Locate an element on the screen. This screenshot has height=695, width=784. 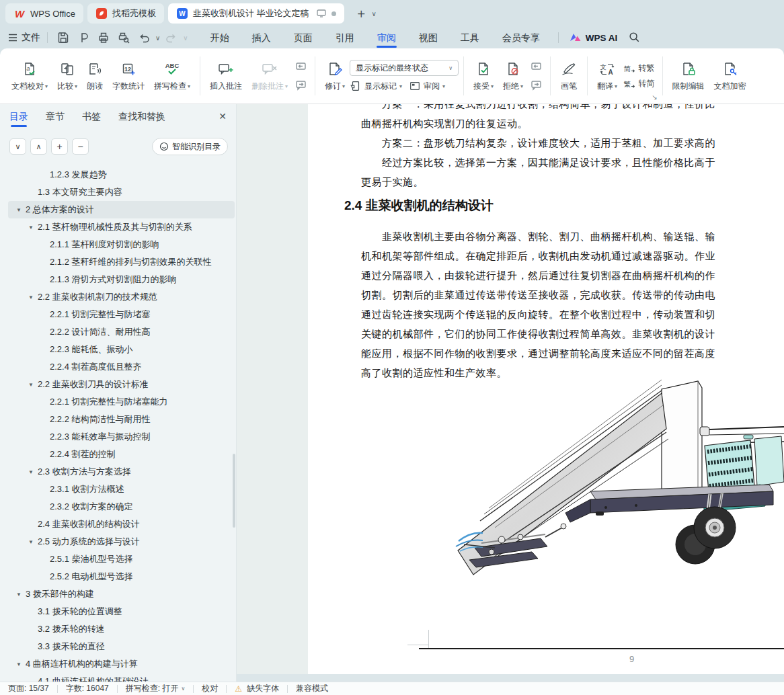
toc-item: ▼2.1 茎杆物理机械性质及其与切割的关系 is located at coordinates (121, 227).